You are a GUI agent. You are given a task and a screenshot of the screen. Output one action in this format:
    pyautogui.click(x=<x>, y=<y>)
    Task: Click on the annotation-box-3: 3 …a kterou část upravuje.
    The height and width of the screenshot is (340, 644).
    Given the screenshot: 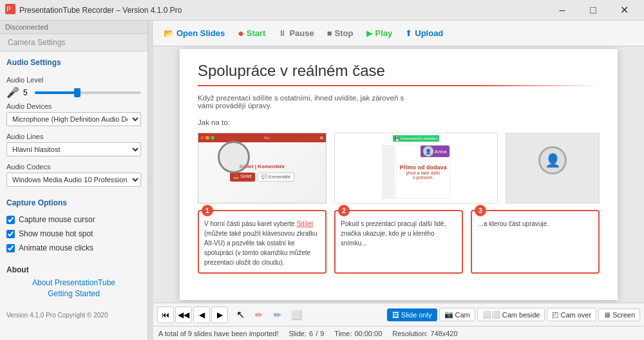 What is the action you would take?
    pyautogui.click(x=535, y=242)
    